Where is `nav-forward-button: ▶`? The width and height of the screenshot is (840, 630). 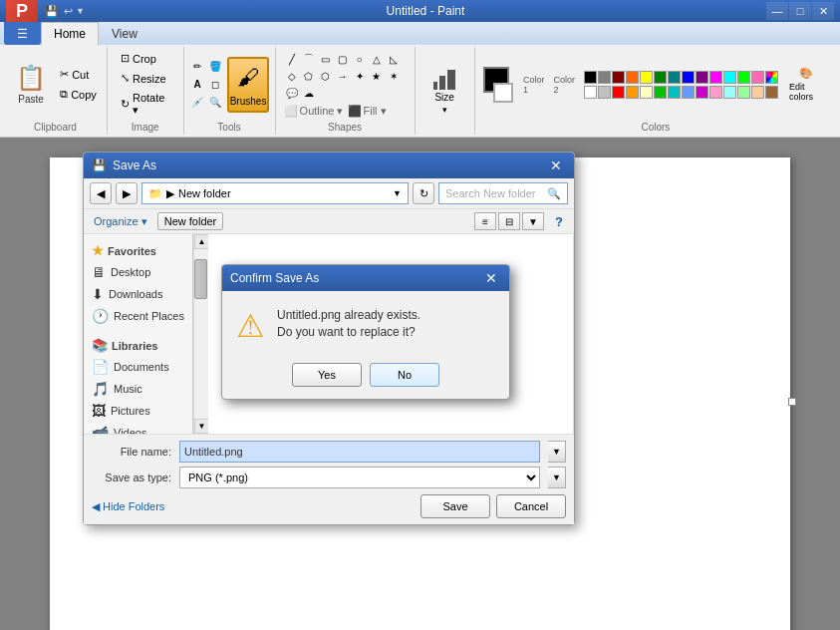 nav-forward-button: ▶ is located at coordinates (127, 193).